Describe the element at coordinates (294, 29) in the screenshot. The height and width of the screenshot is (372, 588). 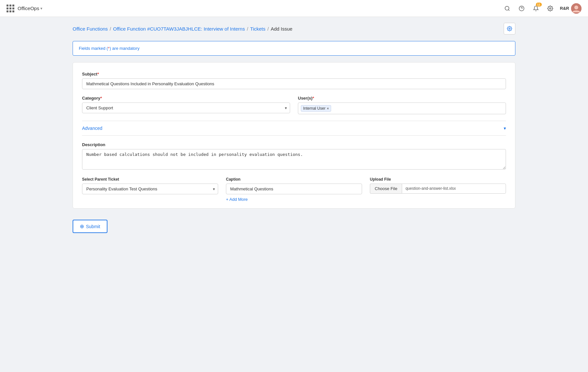
I see `breadcrumb: Office Functions / Office Function #CUO7…` at that location.